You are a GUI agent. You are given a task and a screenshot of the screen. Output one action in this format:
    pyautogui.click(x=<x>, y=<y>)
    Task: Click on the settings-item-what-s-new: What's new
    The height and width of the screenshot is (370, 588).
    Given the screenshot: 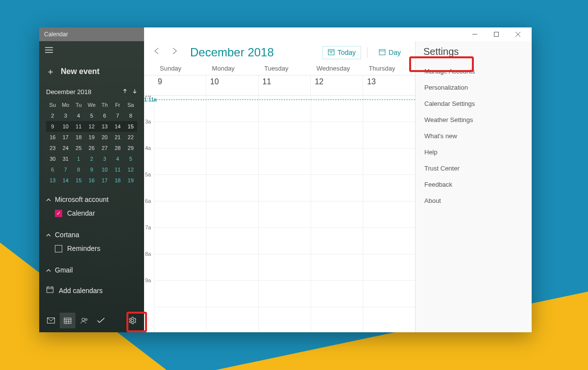 What is the action you would take?
    pyautogui.click(x=473, y=136)
    